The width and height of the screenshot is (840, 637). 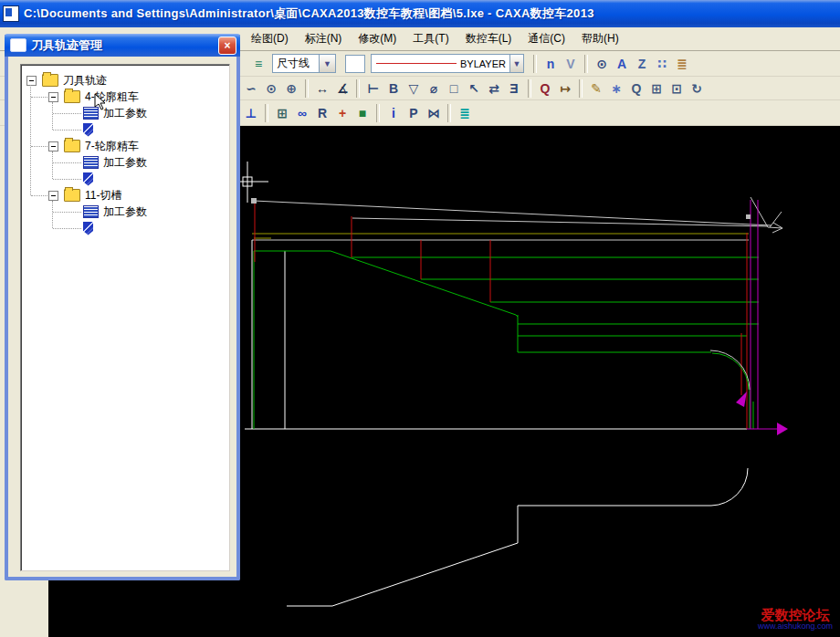 I want to click on style-magnifier-icon: Q, so click(x=545, y=89).